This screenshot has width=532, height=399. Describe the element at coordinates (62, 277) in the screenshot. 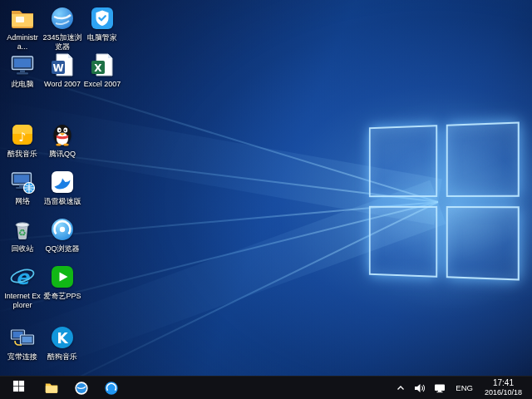

I see `green-play-icon` at that location.